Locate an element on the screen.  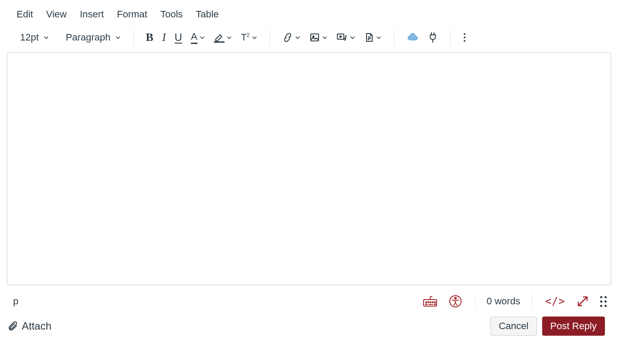
underline-icon: U is located at coordinates (179, 37).